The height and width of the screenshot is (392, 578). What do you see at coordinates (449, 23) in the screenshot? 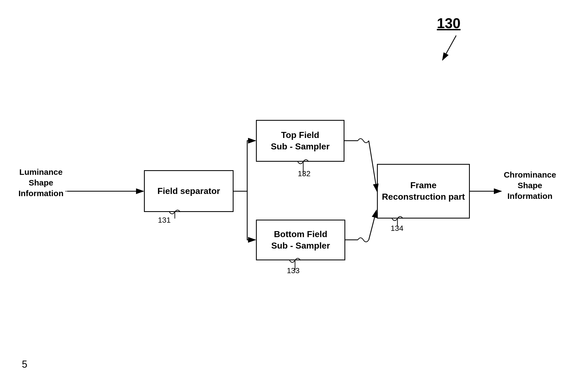
I see `ref-130-label: 130` at bounding box center [449, 23].